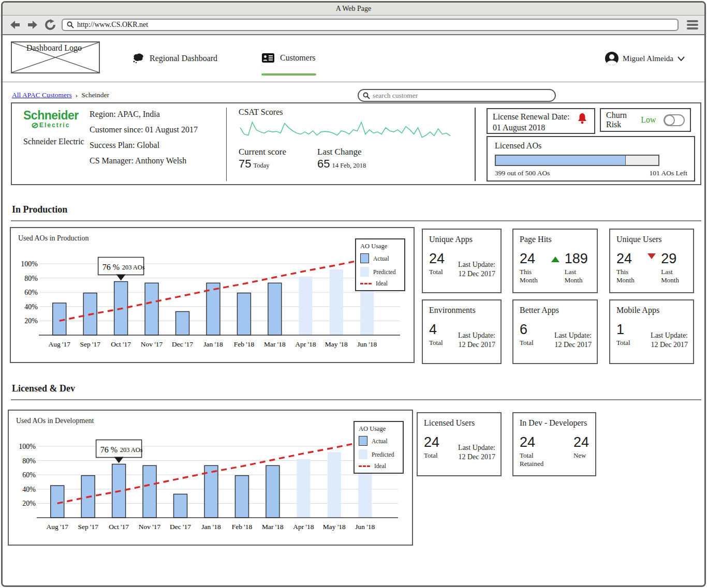 This screenshot has width=707, height=588. Describe the element at coordinates (183, 58) in the screenshot. I see `nav-label: Regional Dashboard` at that location.